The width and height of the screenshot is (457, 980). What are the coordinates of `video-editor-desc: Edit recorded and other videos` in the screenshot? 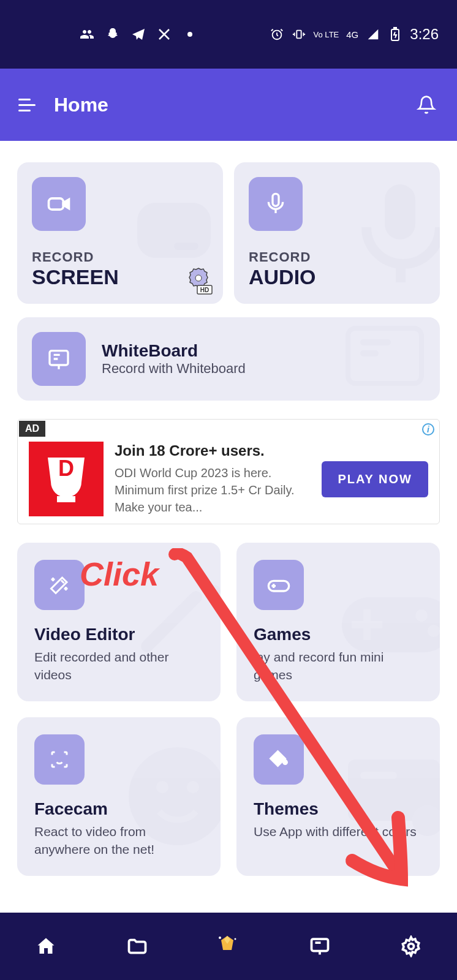 It's located at (119, 666).